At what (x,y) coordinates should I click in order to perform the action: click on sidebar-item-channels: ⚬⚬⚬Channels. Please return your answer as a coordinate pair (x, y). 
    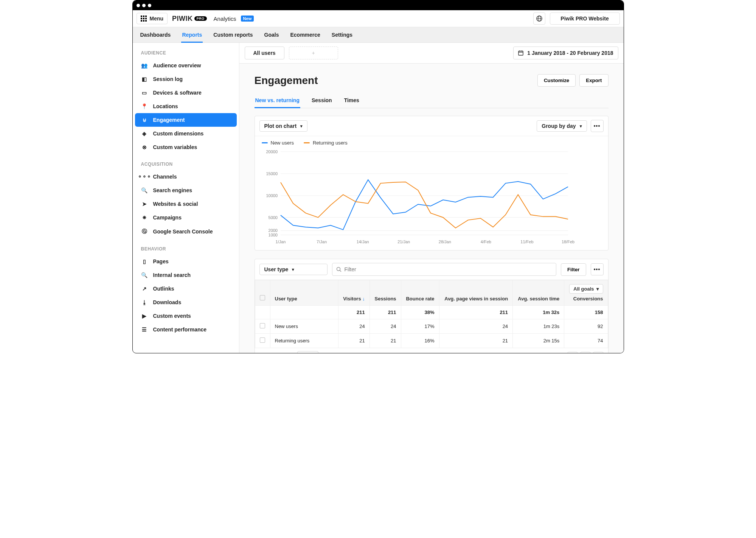
    Looking at the image, I should click on (186, 177).